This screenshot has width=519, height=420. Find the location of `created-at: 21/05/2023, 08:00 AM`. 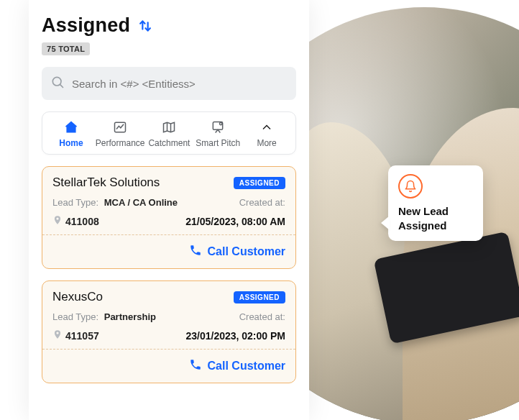

created-at: 21/05/2023, 08:00 AM is located at coordinates (236, 222).